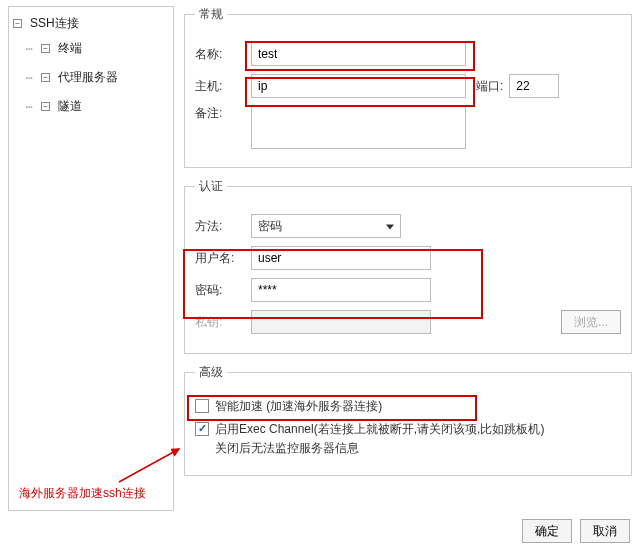  I want to click on method-select: 密码, so click(326, 226).